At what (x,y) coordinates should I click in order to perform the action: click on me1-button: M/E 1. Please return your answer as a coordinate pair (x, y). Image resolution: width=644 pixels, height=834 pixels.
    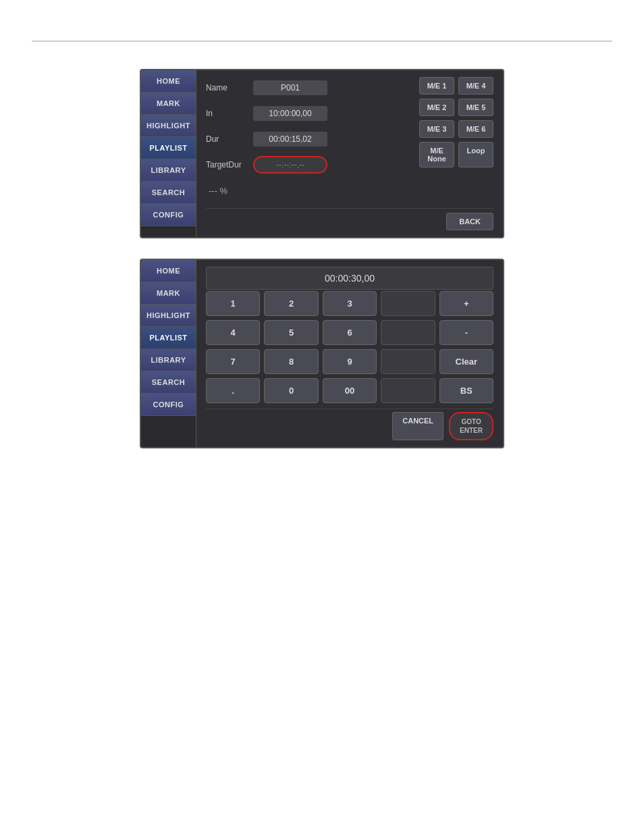
    Looking at the image, I should click on (437, 86).